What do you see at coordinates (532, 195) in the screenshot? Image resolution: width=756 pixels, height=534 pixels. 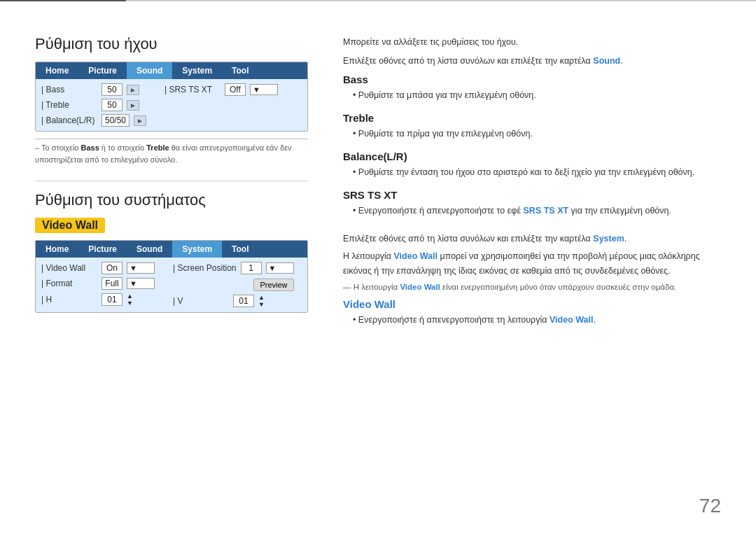 I see `srs-title: SRS TS XT` at bounding box center [532, 195].